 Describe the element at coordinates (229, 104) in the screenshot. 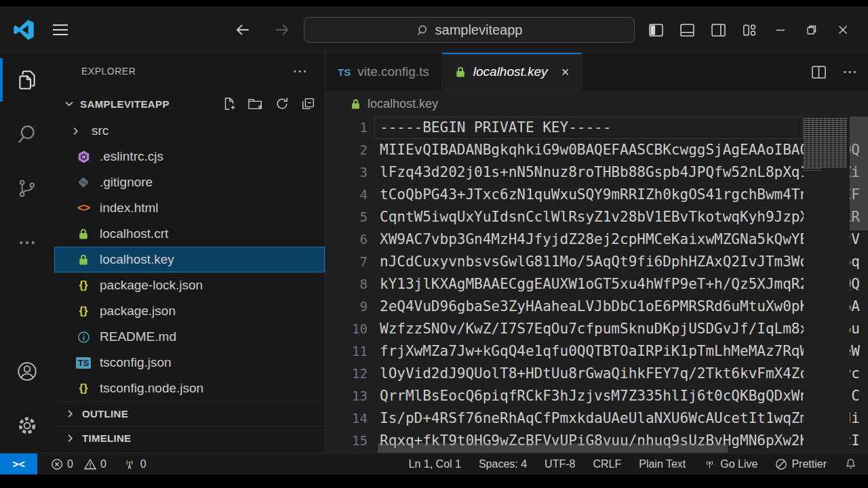

I see `new-file-icon` at that location.